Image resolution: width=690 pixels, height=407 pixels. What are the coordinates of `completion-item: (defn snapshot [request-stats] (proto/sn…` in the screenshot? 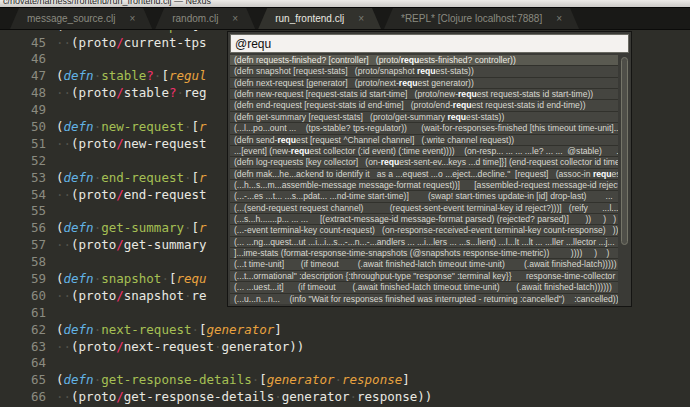 It's located at (430, 72).